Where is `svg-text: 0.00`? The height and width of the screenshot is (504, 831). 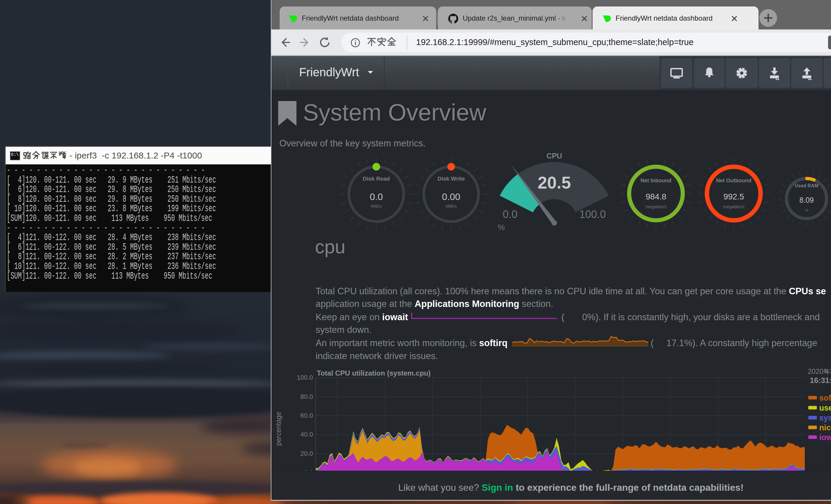
svg-text: 0.00 is located at coordinates (451, 197).